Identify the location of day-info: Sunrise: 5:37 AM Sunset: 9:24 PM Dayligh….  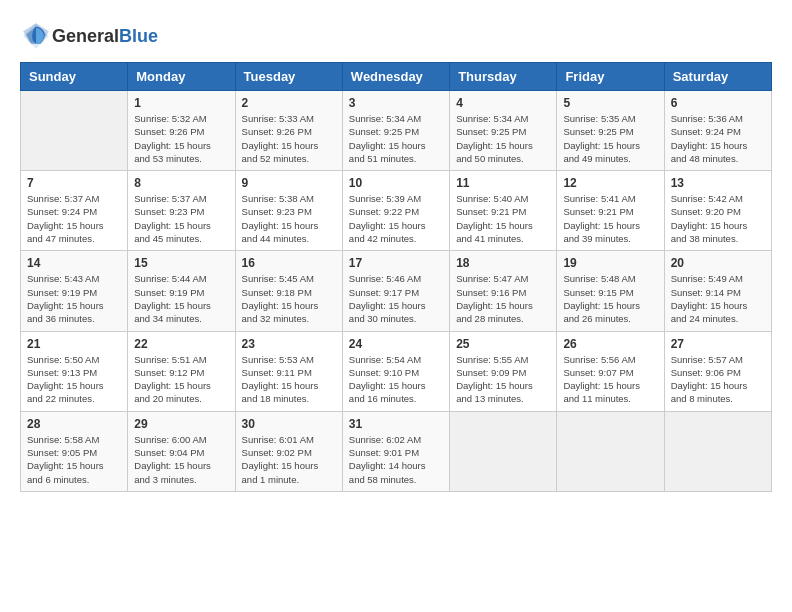
(74, 218).